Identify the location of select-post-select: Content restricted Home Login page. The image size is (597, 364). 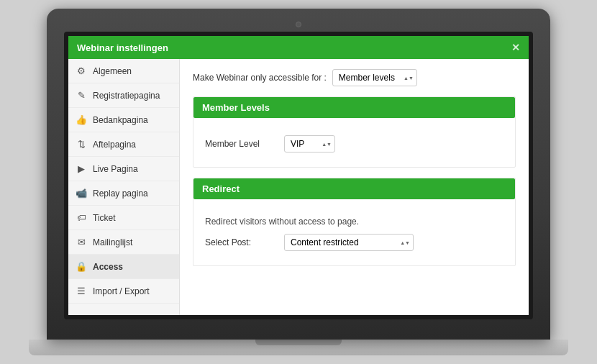
(349, 242).